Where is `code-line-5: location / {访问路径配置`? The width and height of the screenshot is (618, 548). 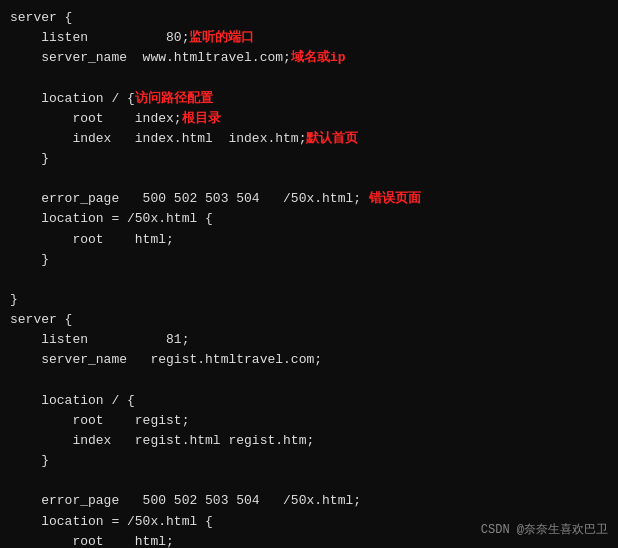 code-line-5: location / {访问路径配置 is located at coordinates (309, 99).